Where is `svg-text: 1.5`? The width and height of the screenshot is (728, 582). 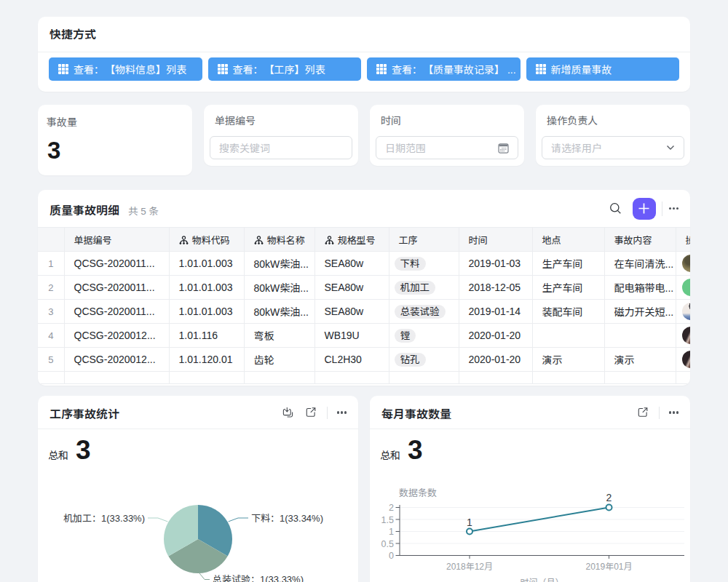
svg-text: 1.5 is located at coordinates (387, 520).